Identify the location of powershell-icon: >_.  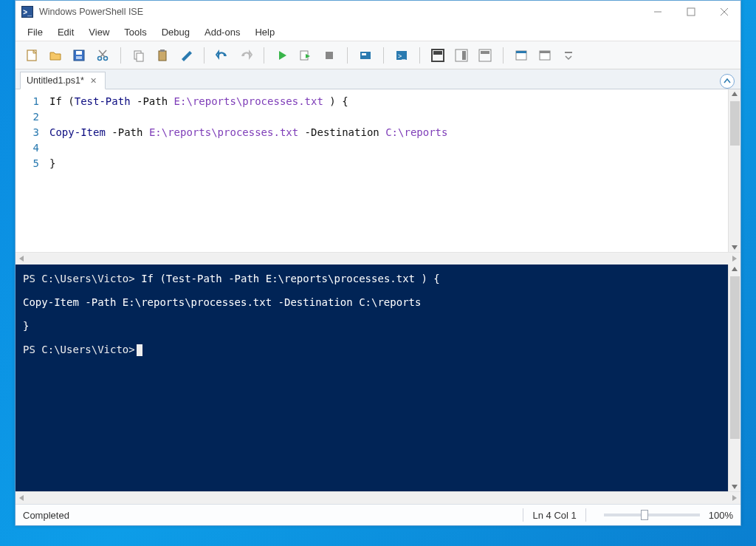
(402, 55).